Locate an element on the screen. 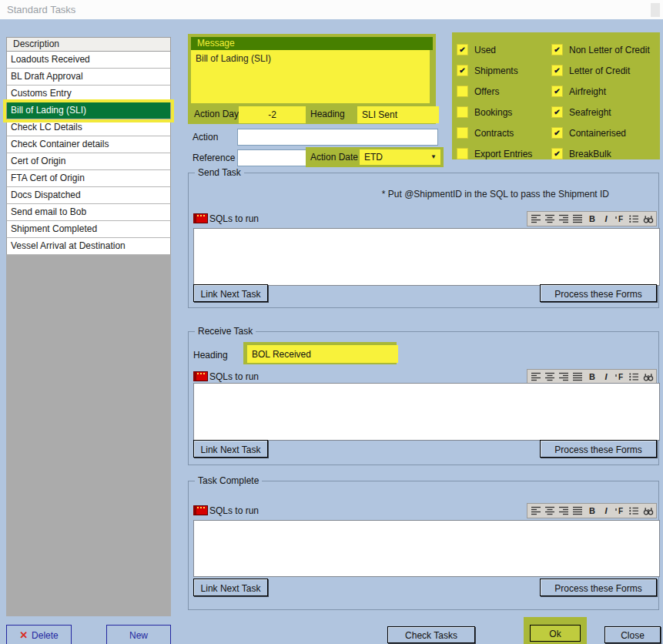 Image resolution: width=663 pixels, height=644 pixels. receive-task-group-label: Receive Task is located at coordinates (225, 331).